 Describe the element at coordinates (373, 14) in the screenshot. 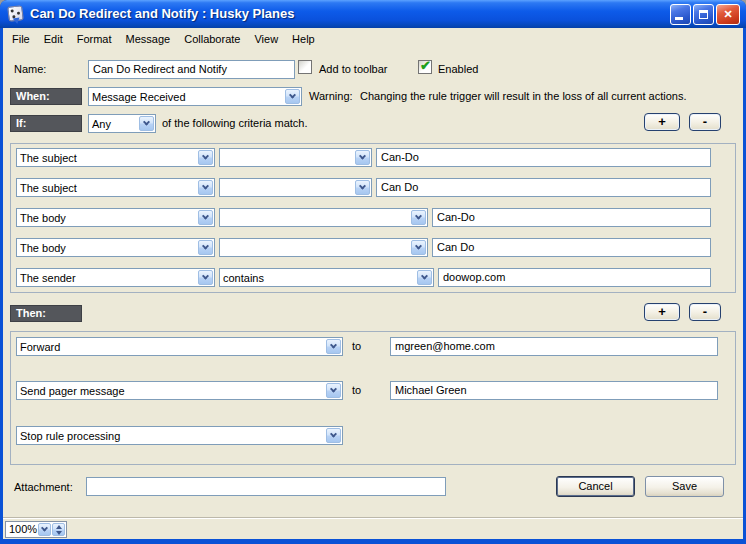

I see `title-bar: Can Do Redirect and Notify : Husky Plane…` at that location.